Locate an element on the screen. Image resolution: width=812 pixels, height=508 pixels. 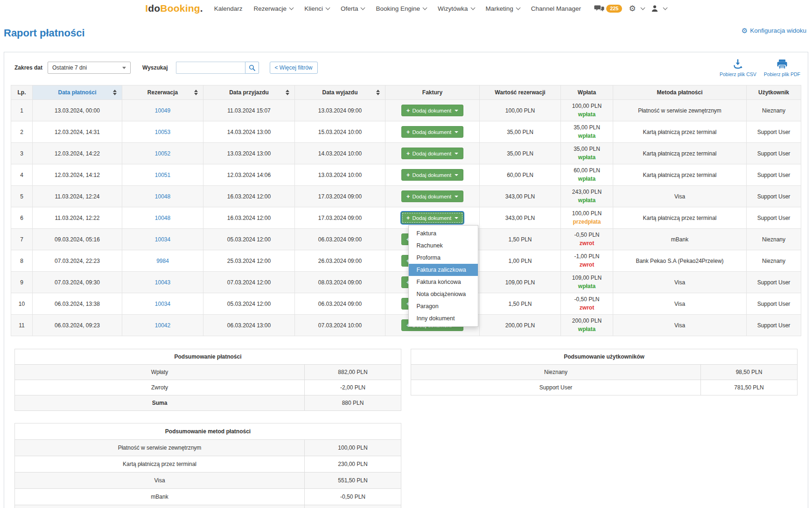
dropdown-item-nota-obci-eniowa: Nota obciążeniowa is located at coordinates (443, 294).